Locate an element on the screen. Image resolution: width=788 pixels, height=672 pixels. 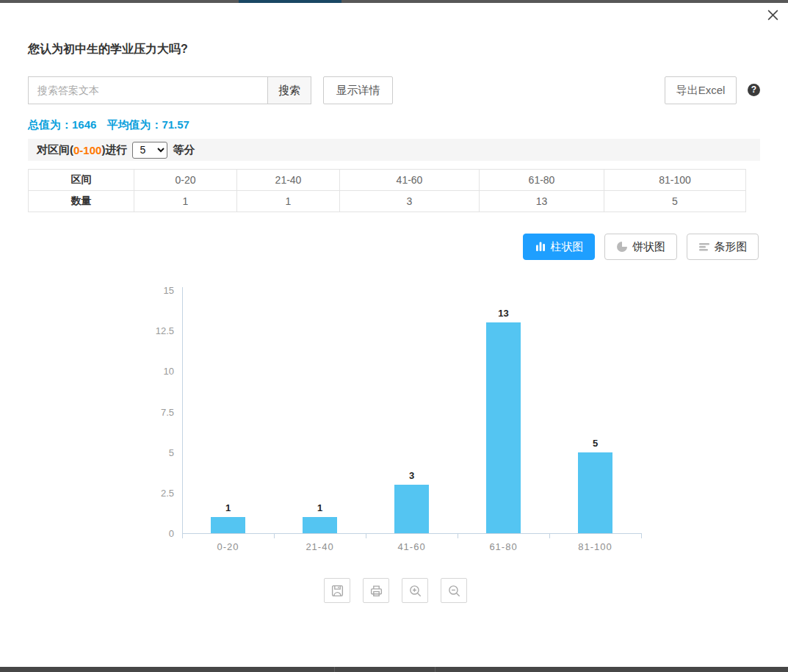
interval-range: 0-100 is located at coordinates (87, 150).